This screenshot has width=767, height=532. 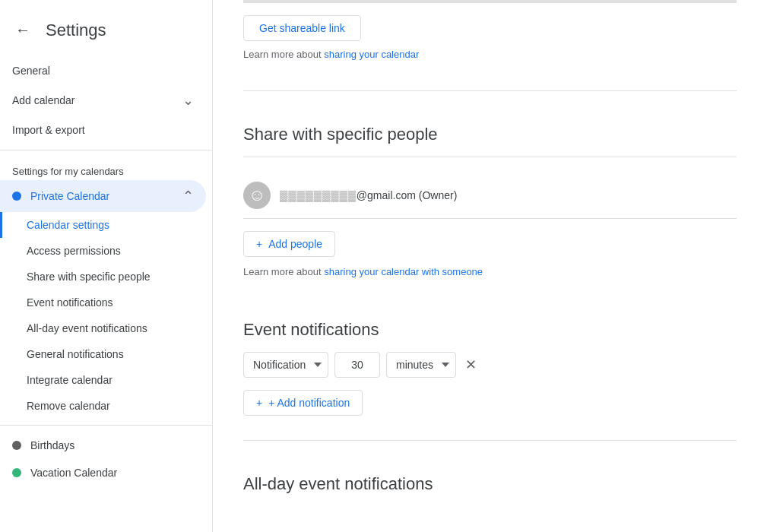 I want to click on vacation-calendar-label: Vacation Calendar, so click(x=74, y=473).